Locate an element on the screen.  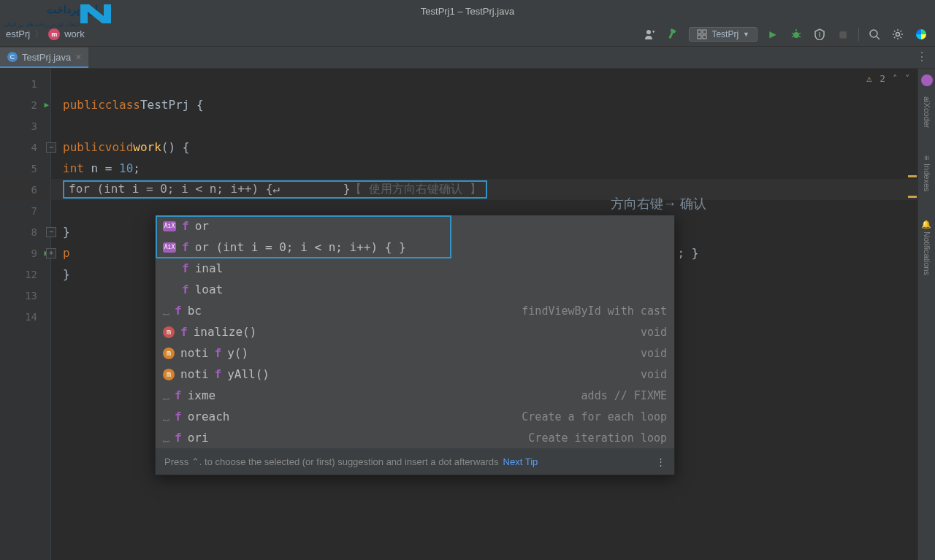
line-number: 8− is located at coordinates (25, 232).